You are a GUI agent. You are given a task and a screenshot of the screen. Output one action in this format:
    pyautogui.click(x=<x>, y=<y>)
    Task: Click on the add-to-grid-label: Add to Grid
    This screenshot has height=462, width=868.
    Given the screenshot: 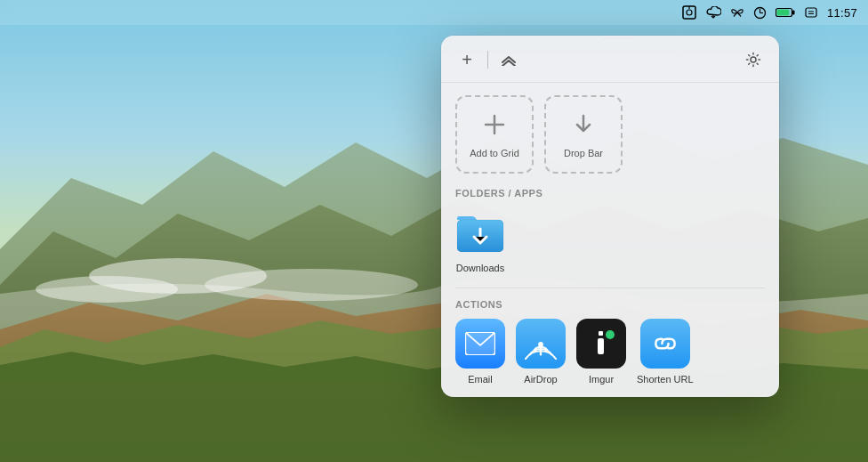 What is the action you would take?
    pyautogui.click(x=494, y=153)
    